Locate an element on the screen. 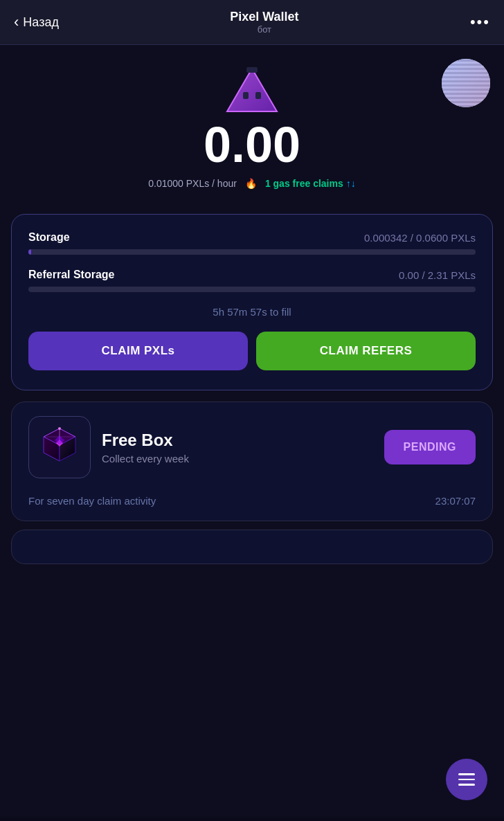 The height and width of the screenshot is (821, 504). rate-text: 0.01000 PXLs / hour is located at coordinates (192, 183).